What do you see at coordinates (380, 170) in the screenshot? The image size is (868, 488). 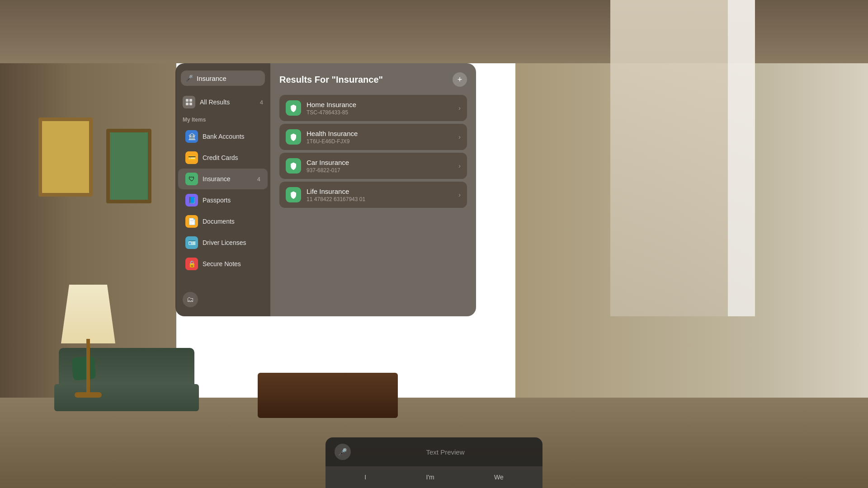 I see `car-insurance-subtitle: 937-6822-017` at bounding box center [380, 170].